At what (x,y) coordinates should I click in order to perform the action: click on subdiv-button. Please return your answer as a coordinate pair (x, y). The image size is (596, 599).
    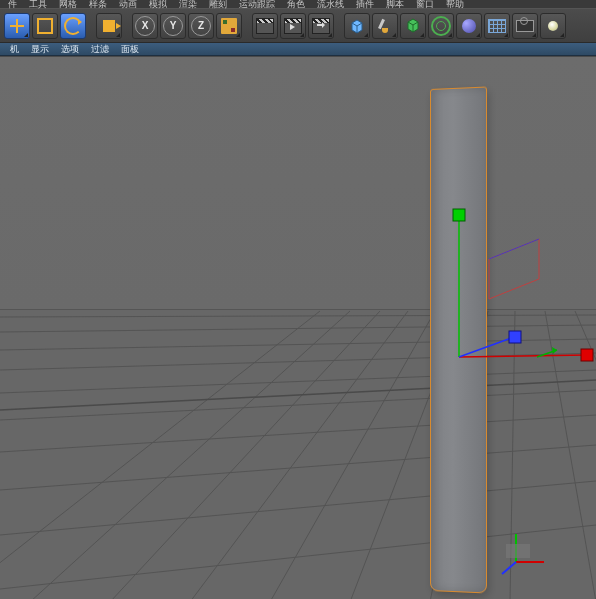
    Looking at the image, I should click on (413, 26).